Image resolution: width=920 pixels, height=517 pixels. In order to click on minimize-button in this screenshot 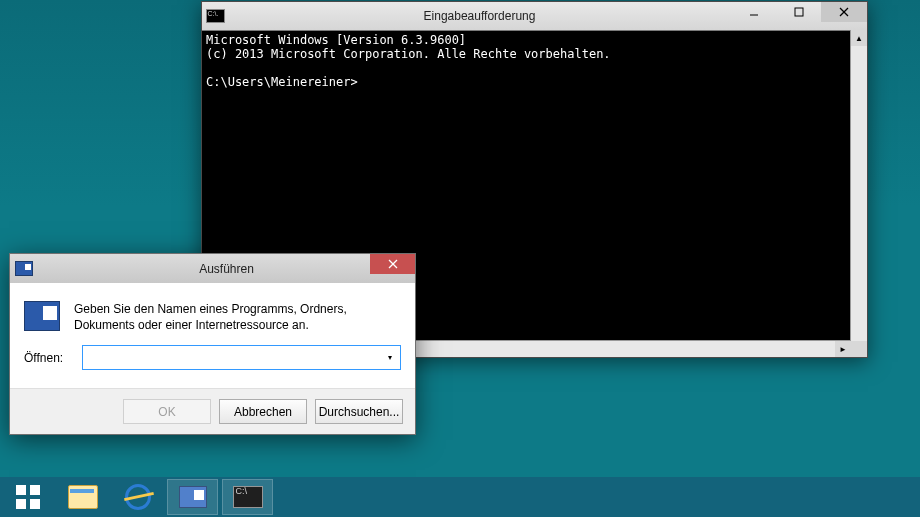, I will do `click(754, 12)`.